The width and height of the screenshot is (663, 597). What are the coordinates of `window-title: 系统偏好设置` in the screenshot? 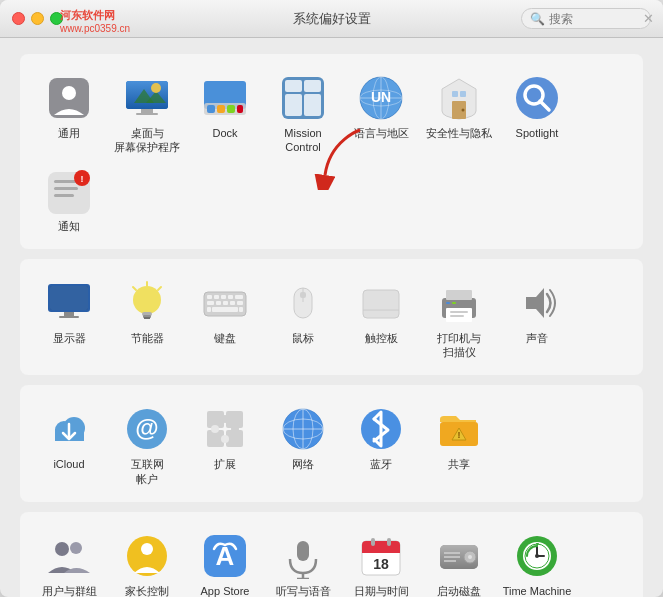 It's located at (332, 19).